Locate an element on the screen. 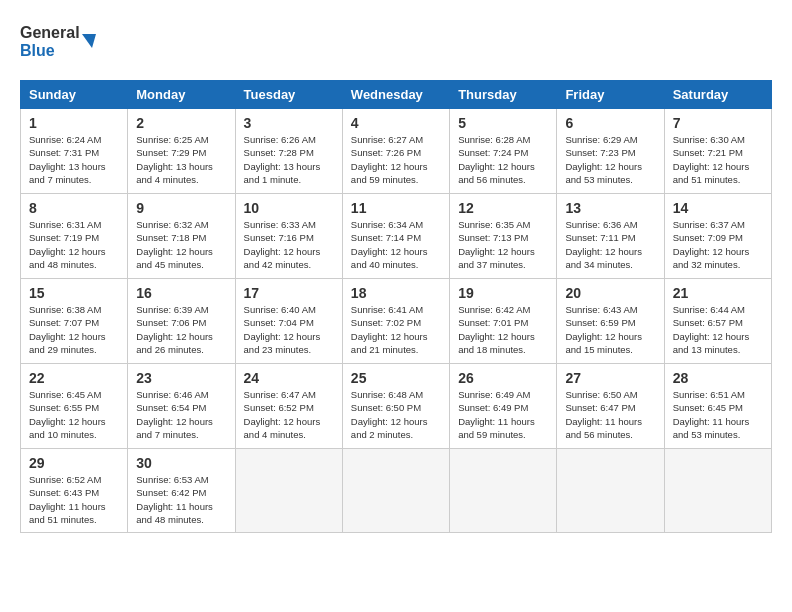 This screenshot has width=792, height=612. day-cell: 6Sunrise: 6:29 AM Sunset: 7:23 PM Daylig… is located at coordinates (610, 152).